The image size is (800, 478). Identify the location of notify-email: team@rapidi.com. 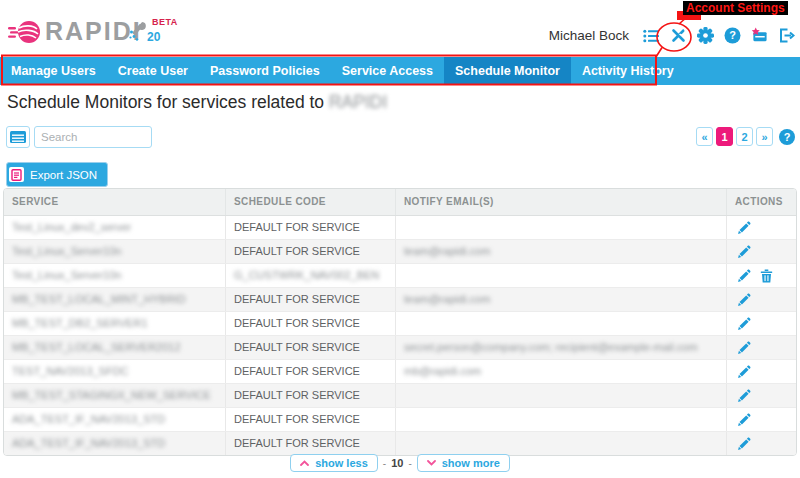
(447, 251).